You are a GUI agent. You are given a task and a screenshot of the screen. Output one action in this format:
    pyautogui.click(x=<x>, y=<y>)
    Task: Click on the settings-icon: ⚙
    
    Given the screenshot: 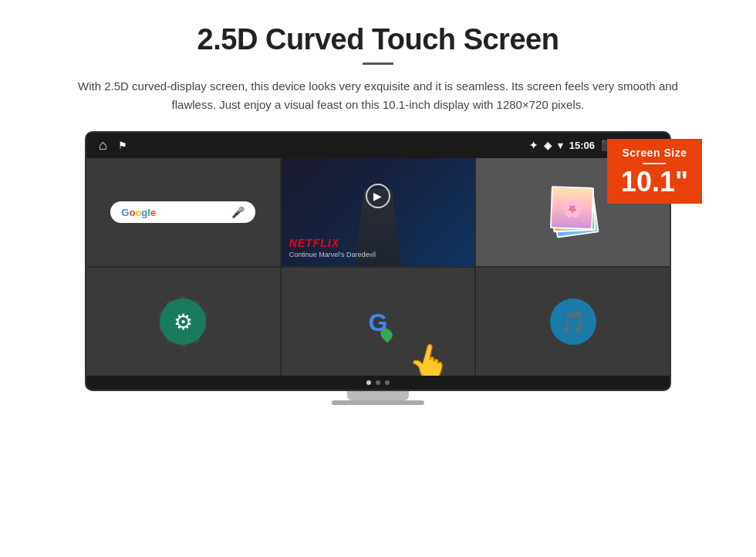 What is the action you would take?
    pyautogui.click(x=183, y=322)
    